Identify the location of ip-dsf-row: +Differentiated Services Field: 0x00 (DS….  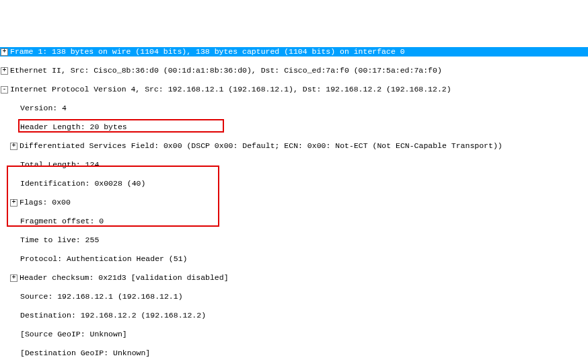
(294, 146).